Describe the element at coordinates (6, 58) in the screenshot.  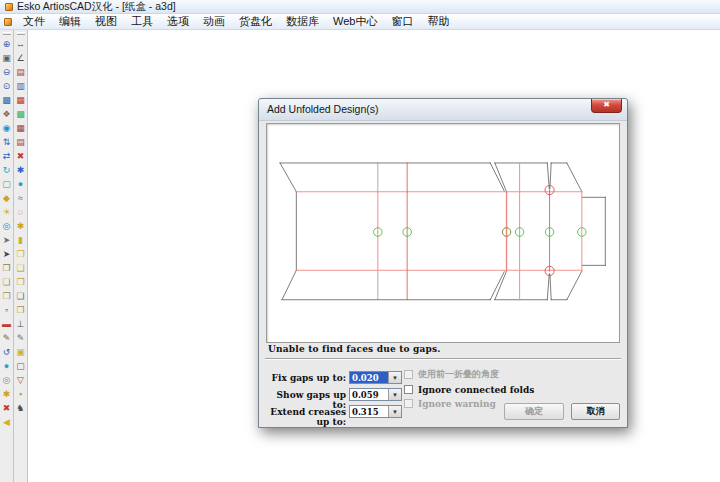
I see `zoom-window-icon: ▣` at that location.